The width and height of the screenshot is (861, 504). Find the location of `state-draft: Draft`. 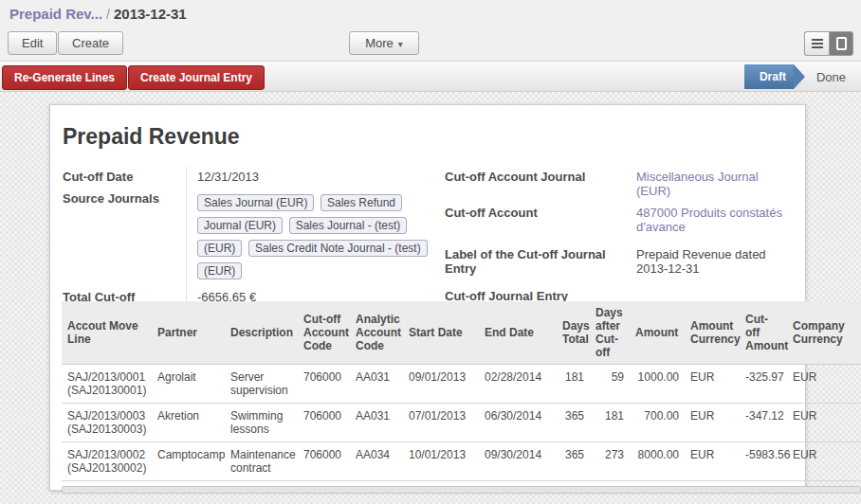

state-draft: Draft is located at coordinates (769, 77).